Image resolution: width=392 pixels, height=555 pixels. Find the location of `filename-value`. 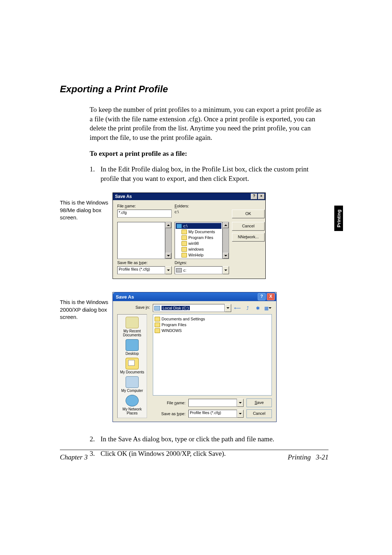

filename-value is located at coordinates (213, 403).